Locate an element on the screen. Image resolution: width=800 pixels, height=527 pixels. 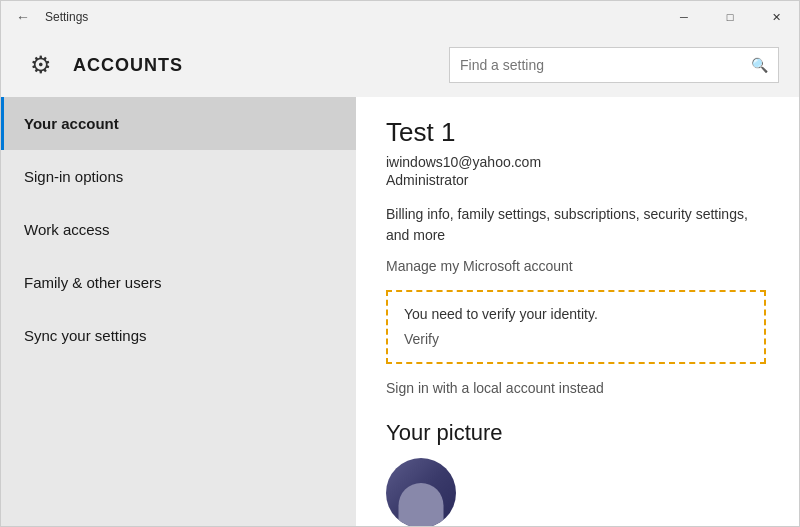
user-name: Test 1 is located at coordinates (578, 132).